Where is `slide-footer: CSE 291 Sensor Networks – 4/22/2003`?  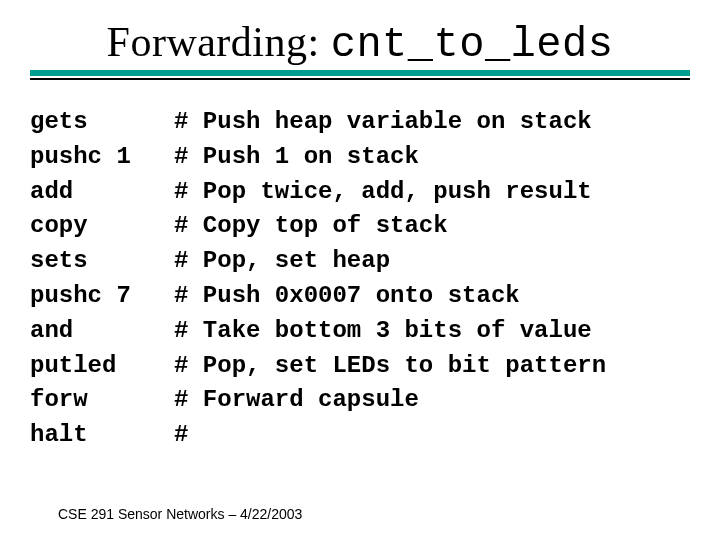 slide-footer: CSE 291 Sensor Networks – 4/22/2003 is located at coordinates (180, 514).